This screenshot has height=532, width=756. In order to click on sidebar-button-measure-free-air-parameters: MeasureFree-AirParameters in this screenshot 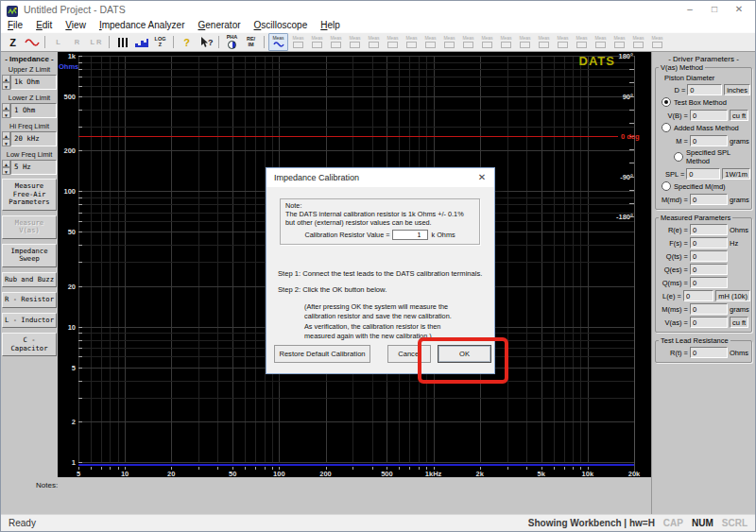, I will do `click(29, 195)`.